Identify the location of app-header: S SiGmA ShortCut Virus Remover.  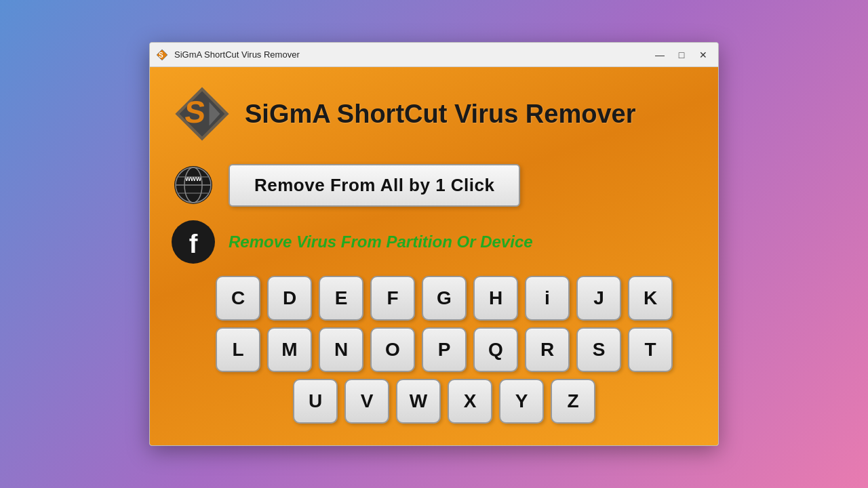
(434, 114).